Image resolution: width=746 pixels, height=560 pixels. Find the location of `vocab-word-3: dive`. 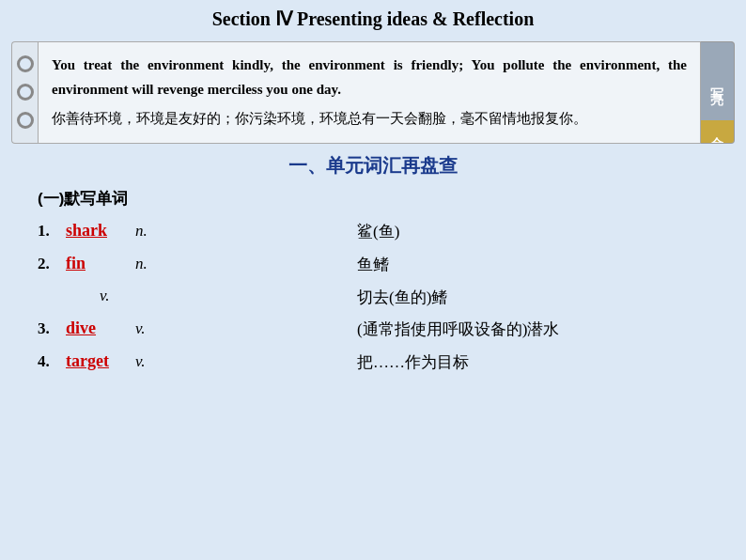

vocab-word-3: dive is located at coordinates (99, 329).